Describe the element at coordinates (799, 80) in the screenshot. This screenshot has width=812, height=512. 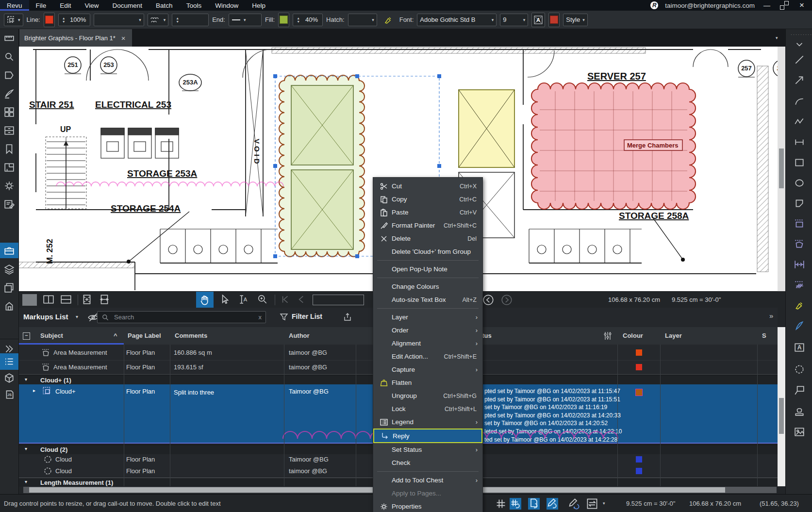
I see `arrow-tool-icon` at that location.